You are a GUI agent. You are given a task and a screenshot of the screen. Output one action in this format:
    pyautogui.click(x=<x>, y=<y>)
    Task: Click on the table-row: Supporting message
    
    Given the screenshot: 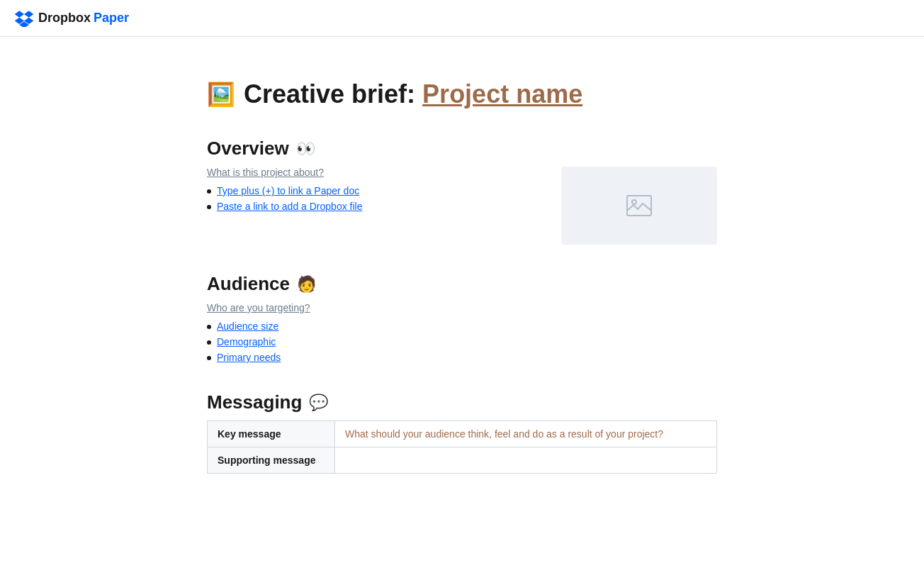 What is the action you would take?
    pyautogui.click(x=462, y=461)
    